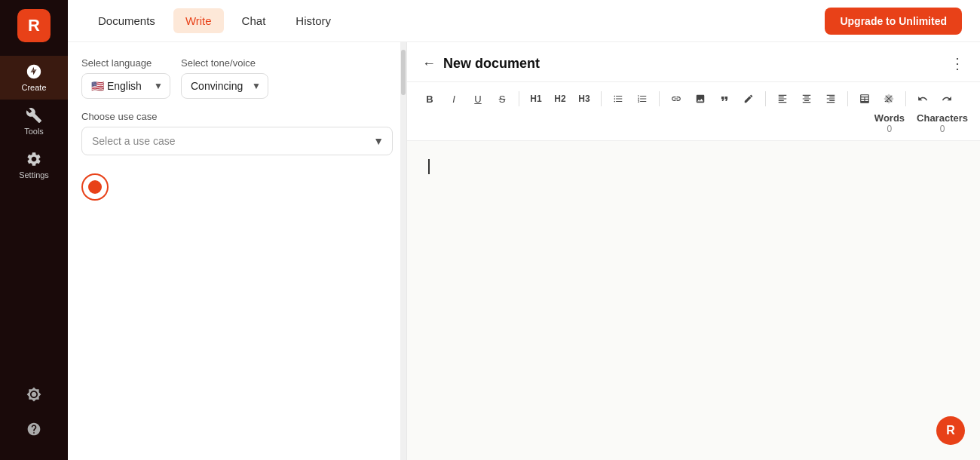 The image size is (980, 460). What do you see at coordinates (893, 21) in the screenshot?
I see `upgrade-button: Upgrade to Unlimited` at bounding box center [893, 21].